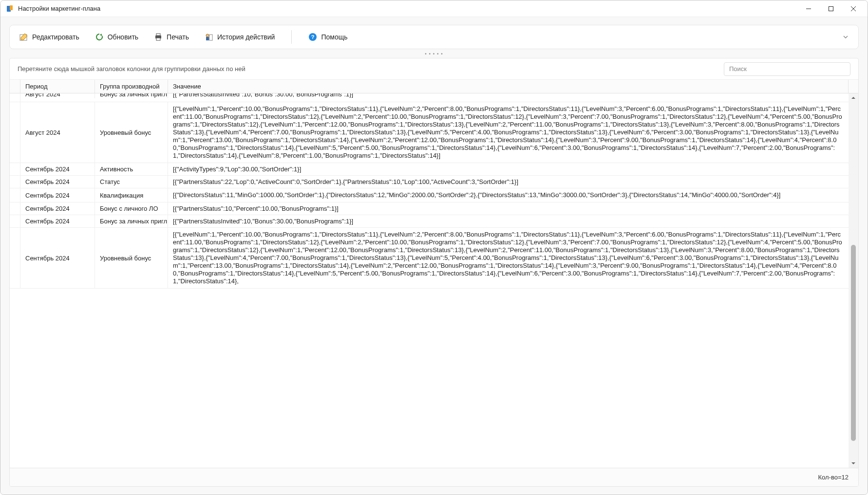 The image size is (868, 495). I want to click on group-panel: Перетяните сюда мышкой заголовок колонки…, so click(434, 69).